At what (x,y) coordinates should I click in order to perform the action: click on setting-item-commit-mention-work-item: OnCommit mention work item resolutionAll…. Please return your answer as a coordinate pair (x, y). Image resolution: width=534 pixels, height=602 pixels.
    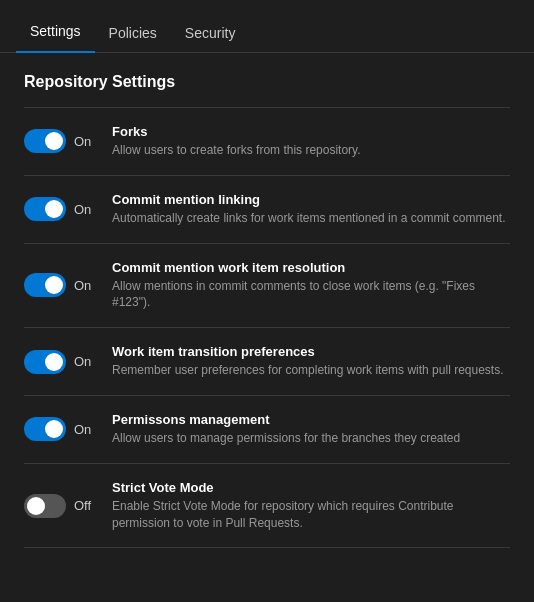
    Looking at the image, I should click on (267, 286).